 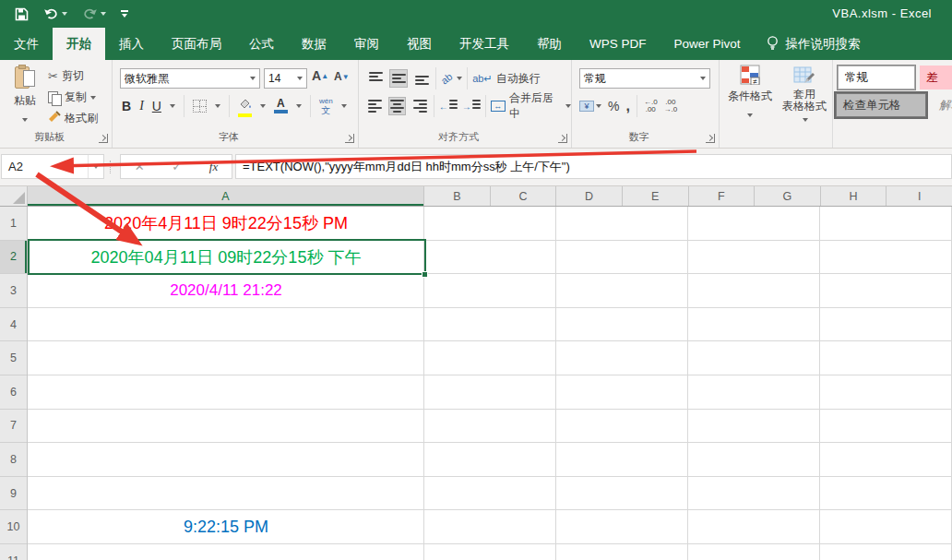 I want to click on align-right-button, so click(x=419, y=106).